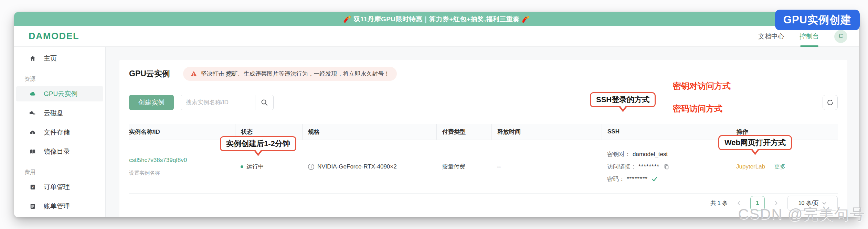 This screenshot has height=229, width=868. I want to click on annotation-instance-ready: 实例创建后1-2分钟, so click(258, 144).